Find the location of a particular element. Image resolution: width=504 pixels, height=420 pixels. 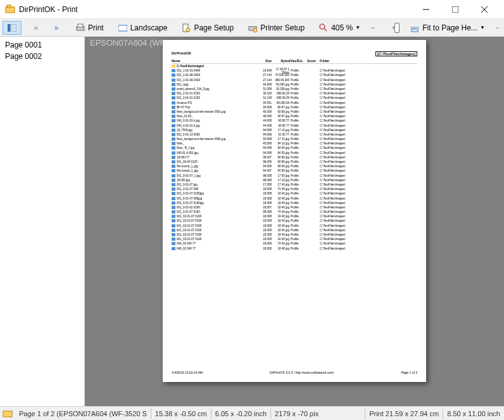

footer-date: 1/4/2019 10:23:14 AM is located at coordinates (187, 372).